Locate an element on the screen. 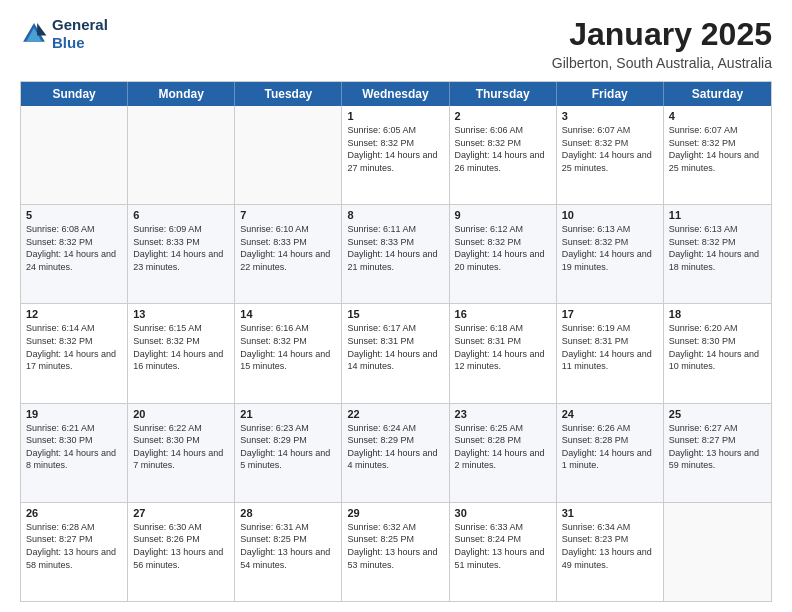 This screenshot has height=612, width=792. cell-sun-info: Sunrise: 6:34 AM Sunset: 8:23 PM Dayligh… is located at coordinates (610, 546).